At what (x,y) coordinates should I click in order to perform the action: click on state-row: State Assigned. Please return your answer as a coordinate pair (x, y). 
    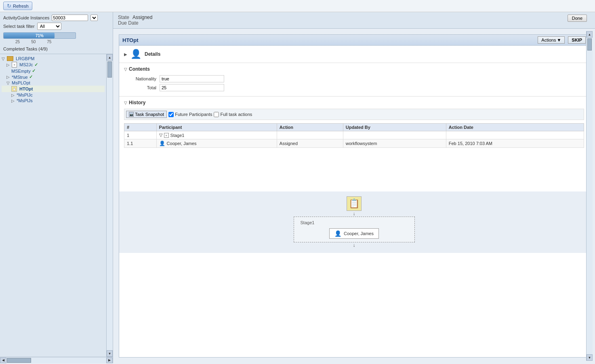
    Looking at the image, I should click on (354, 17).